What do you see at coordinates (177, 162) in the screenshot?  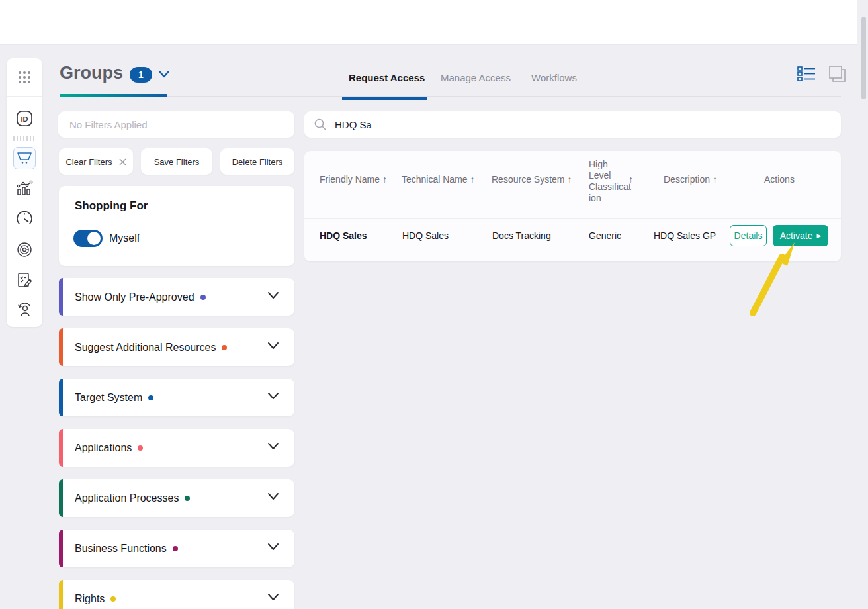 I see `save-filters-button: Save Filters` at bounding box center [177, 162].